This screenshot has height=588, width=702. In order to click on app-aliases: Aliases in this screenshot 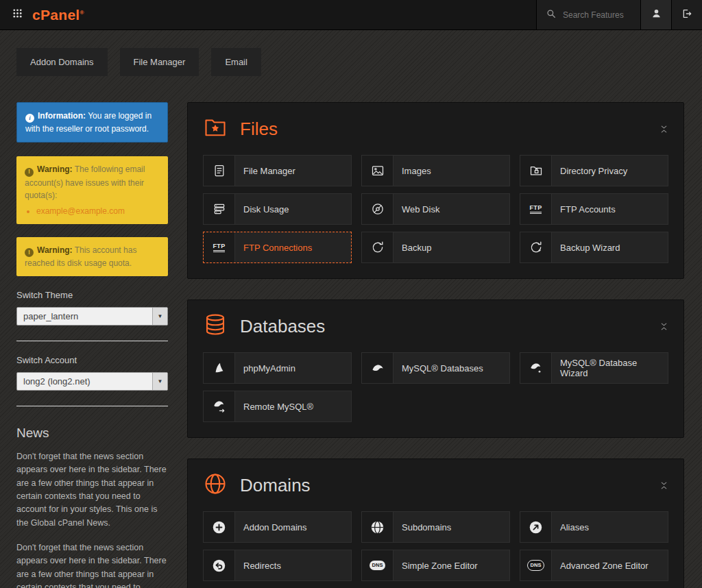, I will do `click(594, 527)`.